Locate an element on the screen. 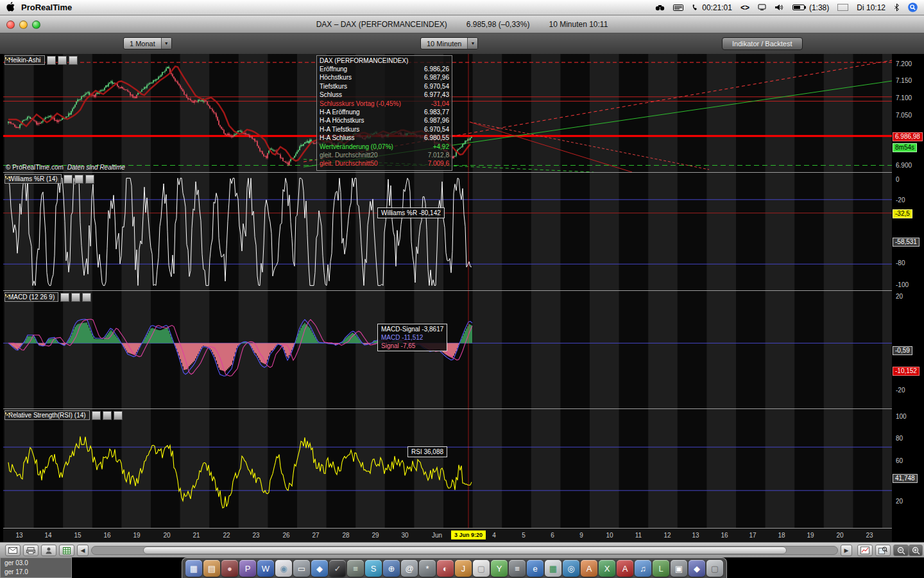 The image size is (924, 578). scroll-left-button: ◀ is located at coordinates (83, 550).